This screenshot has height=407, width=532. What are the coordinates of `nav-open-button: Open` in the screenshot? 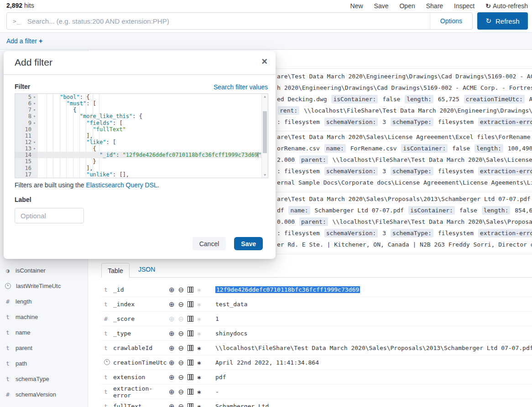 It's located at (407, 6).